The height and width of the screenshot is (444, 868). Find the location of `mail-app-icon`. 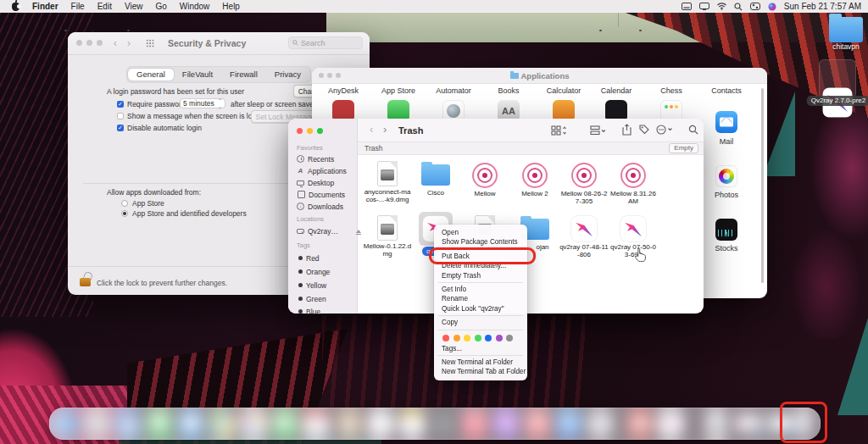

mail-app-icon is located at coordinates (726, 122).